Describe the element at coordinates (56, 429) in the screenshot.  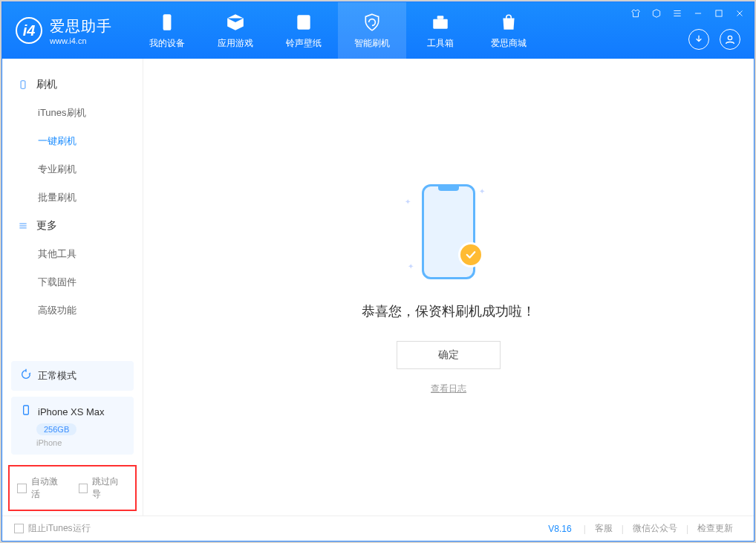
I see `storage-badge: 256GB` at that location.